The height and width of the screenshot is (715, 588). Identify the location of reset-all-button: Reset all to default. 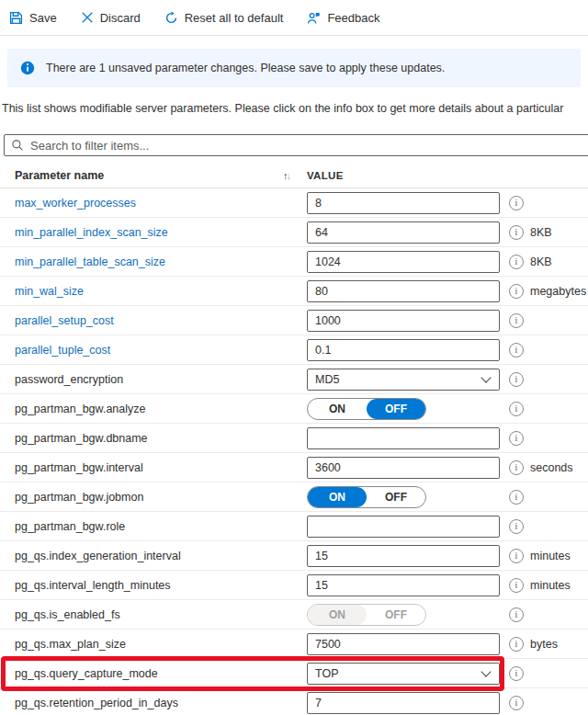
(224, 18).